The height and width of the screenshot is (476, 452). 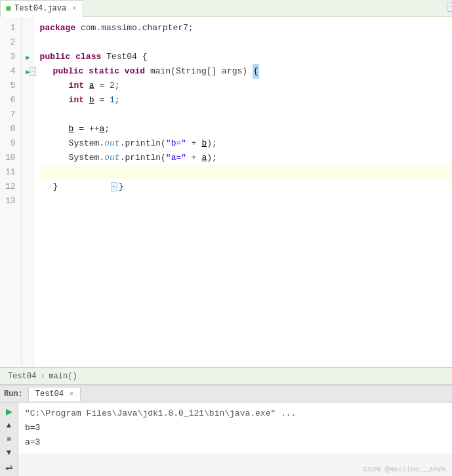 What do you see at coordinates (74, 9) in the screenshot?
I see `tab-close-button: ×` at bounding box center [74, 9].